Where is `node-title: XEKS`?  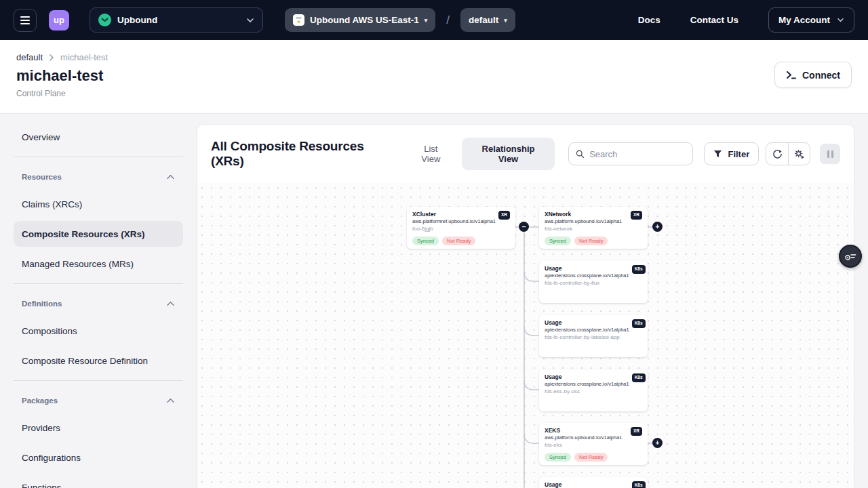 node-title: XEKS is located at coordinates (583, 431).